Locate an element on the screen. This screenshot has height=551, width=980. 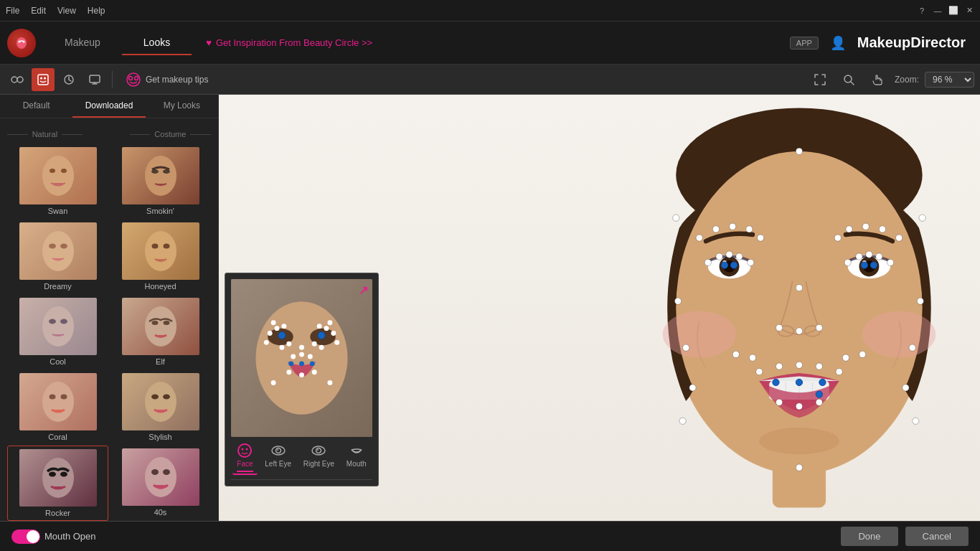
mouth-open-toggle is located at coordinates (26, 537).